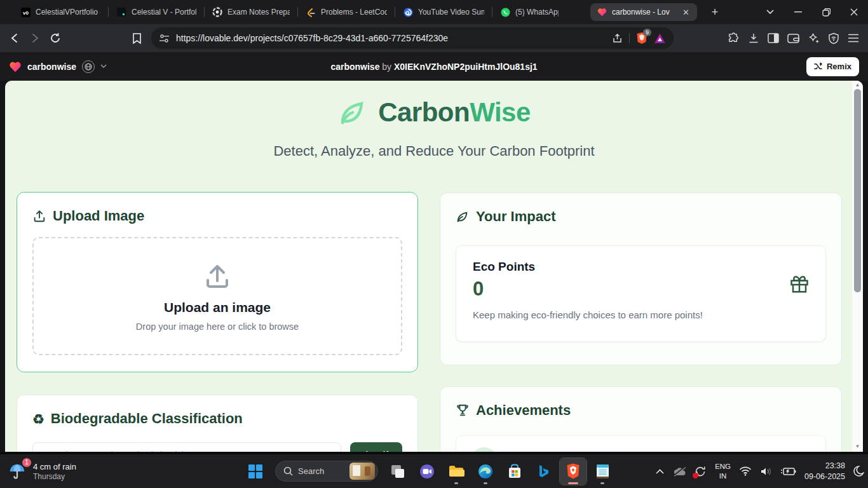 This screenshot has height=488, width=868. What do you see at coordinates (644, 12) in the screenshot?
I see `tab-carbonwise-active: carbonwise - Lov ✕` at bounding box center [644, 12].